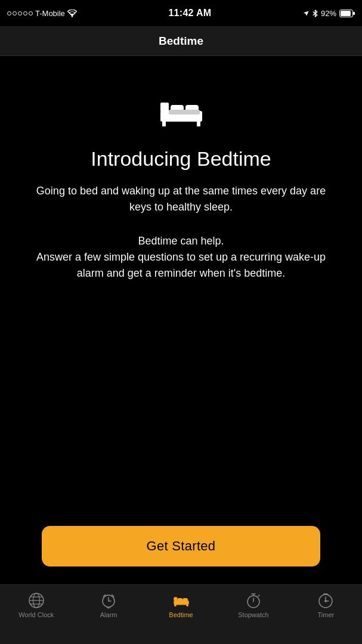 The width and height of the screenshot is (362, 644). Describe the element at coordinates (347, 13) in the screenshot. I see `battery-icon` at that location.